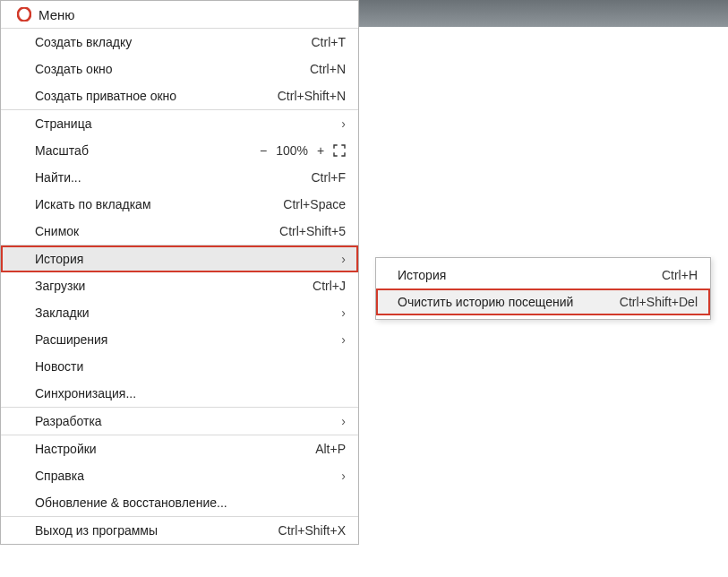 The image size is (728, 577). I want to click on menu-item-label: Найти..., so click(170, 177).